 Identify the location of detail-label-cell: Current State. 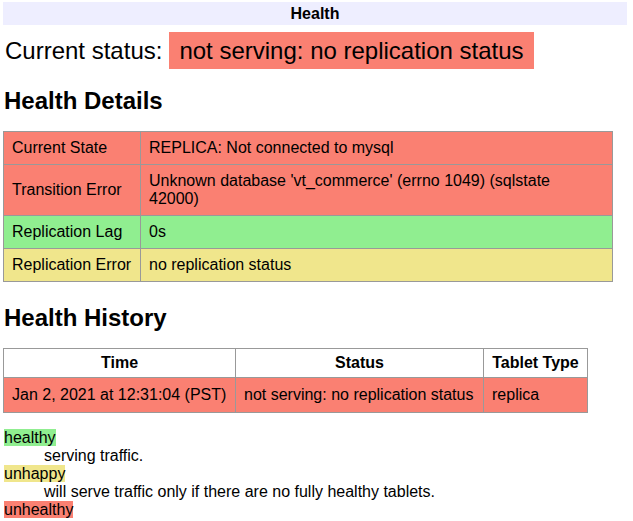
(72, 148).